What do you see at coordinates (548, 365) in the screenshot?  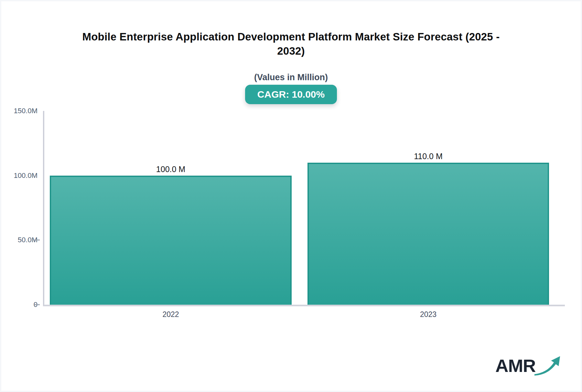 I see `growth-arrow-icon` at bounding box center [548, 365].